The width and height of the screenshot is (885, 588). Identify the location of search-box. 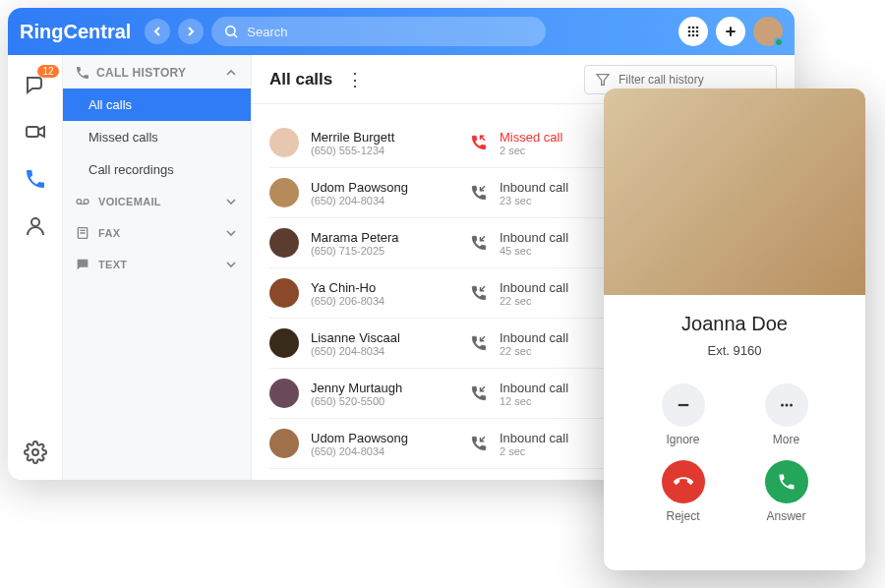
(379, 31).